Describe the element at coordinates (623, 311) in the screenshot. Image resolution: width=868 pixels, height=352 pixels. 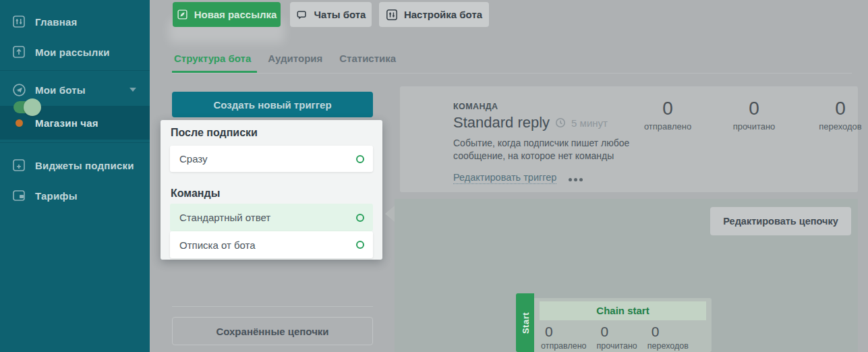
I see `chain-start-title: Chain start` at that location.